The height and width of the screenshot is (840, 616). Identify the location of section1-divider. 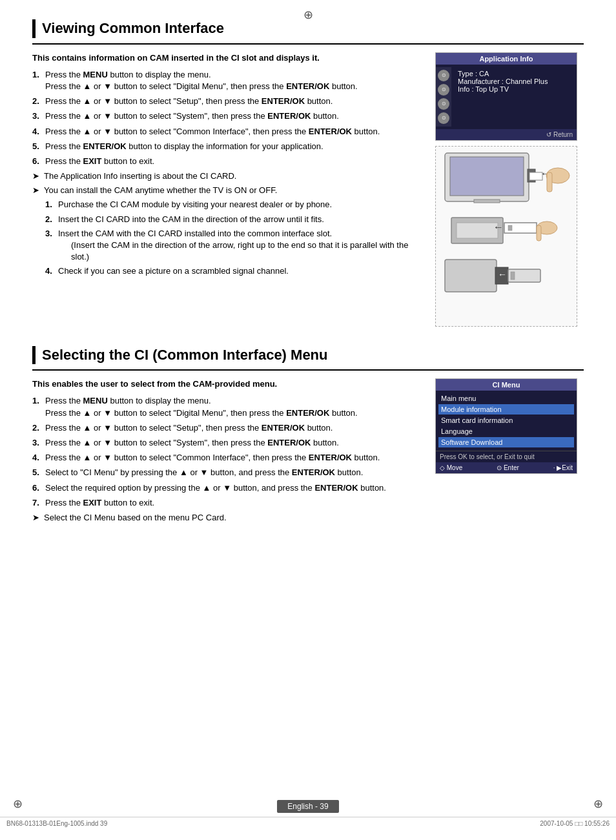
(308, 44).